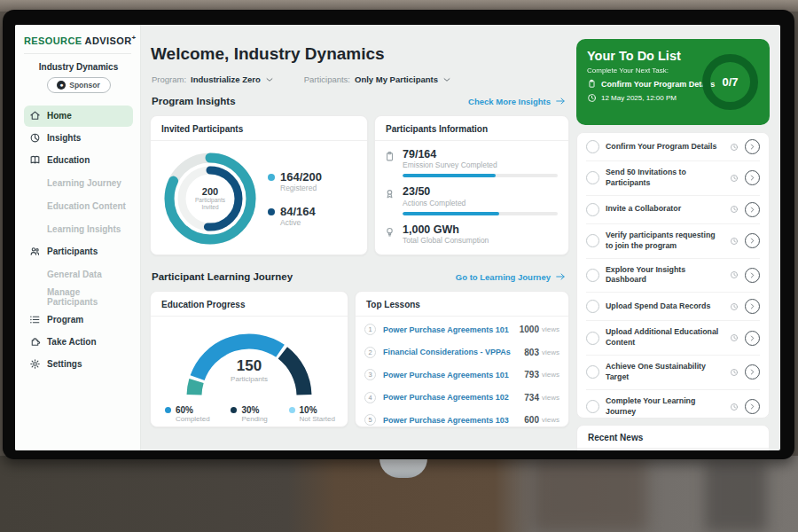 The image size is (798, 532). What do you see at coordinates (78, 320) in the screenshot?
I see `sidebar-item-program: Program` at bounding box center [78, 320].